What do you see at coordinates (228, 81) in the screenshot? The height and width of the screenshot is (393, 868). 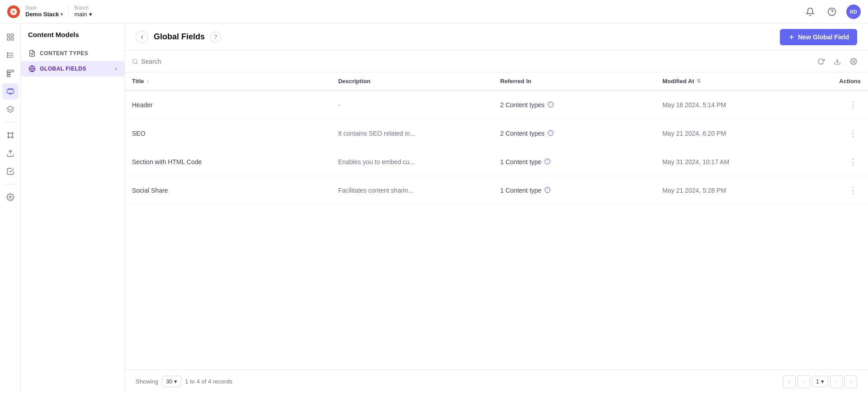 I see `col-header-title: Title ↑` at bounding box center [228, 81].